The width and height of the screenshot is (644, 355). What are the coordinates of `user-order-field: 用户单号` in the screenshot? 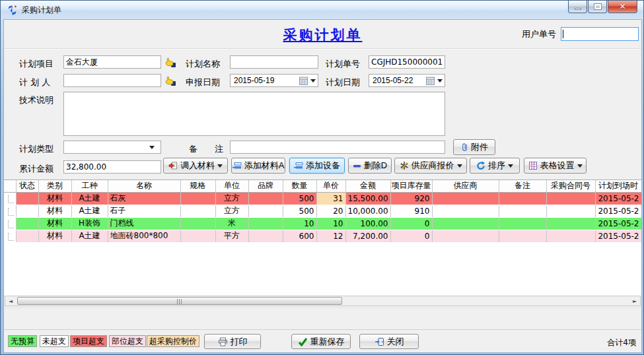 It's located at (580, 34).